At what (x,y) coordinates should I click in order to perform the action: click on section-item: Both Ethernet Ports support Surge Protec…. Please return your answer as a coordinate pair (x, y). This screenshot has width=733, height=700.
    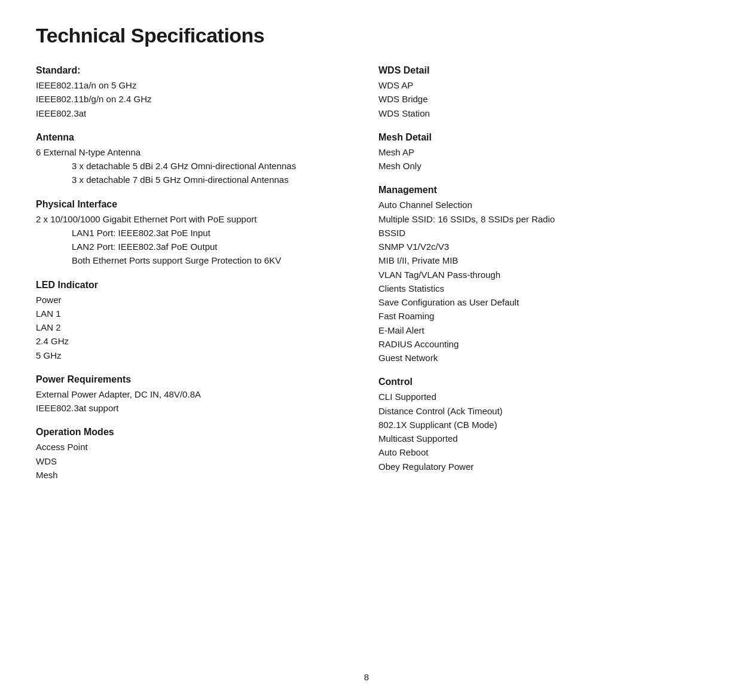
    Looking at the image, I should click on (195, 261).